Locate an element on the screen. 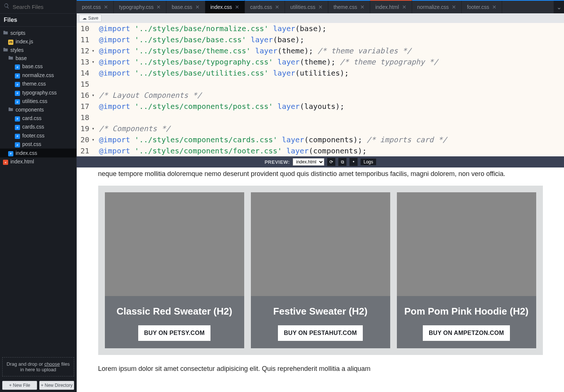 This screenshot has height=392, width=564. tree-item-normalize-css: #normalize.css is located at coordinates (38, 75).